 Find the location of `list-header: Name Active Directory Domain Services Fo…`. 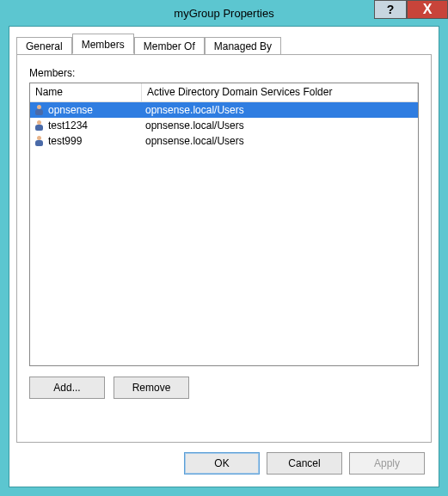

list-header: Name Active Directory Domain Services Fo… is located at coordinates (224, 93).